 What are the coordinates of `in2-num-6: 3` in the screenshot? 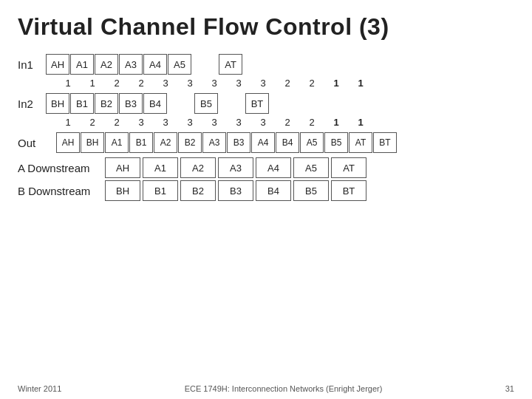 It's located at (190, 123).